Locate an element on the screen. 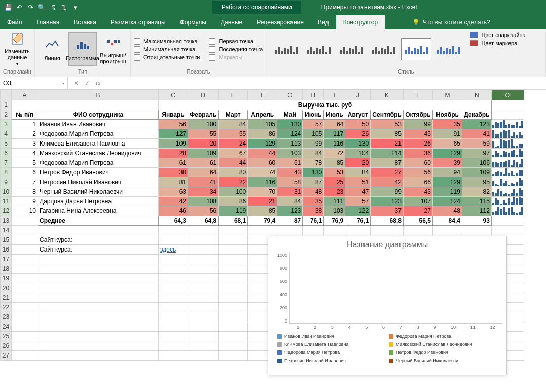 The height and width of the screenshot is (392, 546). cell: Маяковский Станислав Леонидович is located at coordinates (98, 153).